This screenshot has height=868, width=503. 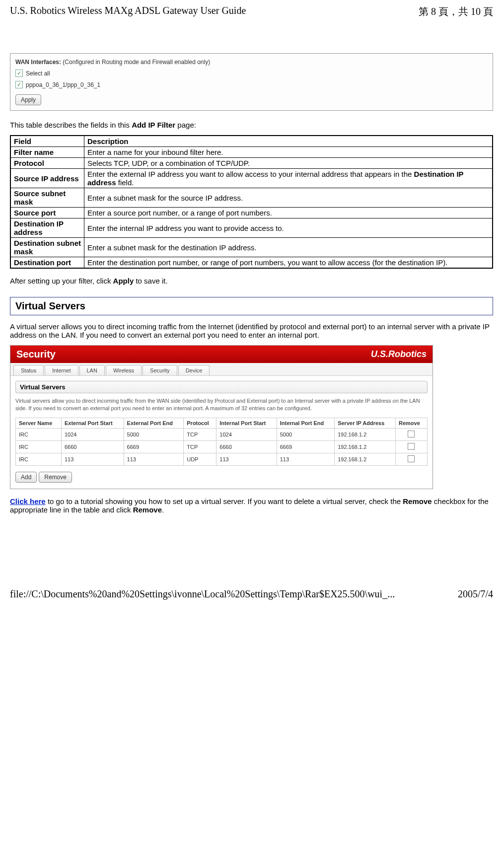 I want to click on wan-label-bold: WAN Interfaces:, so click(x=38, y=62).